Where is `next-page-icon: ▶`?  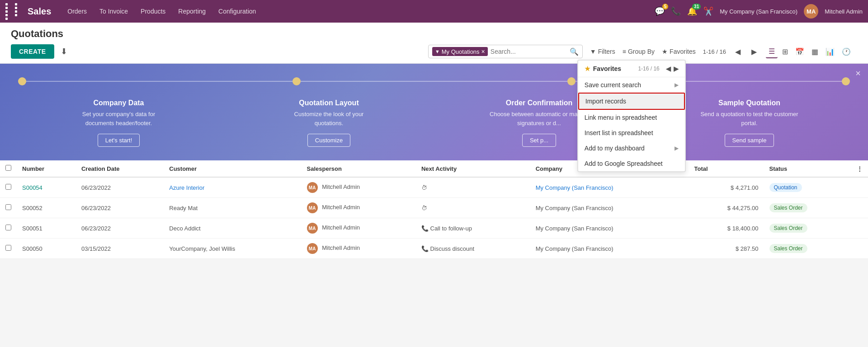 next-page-icon: ▶ is located at coordinates (676, 69).